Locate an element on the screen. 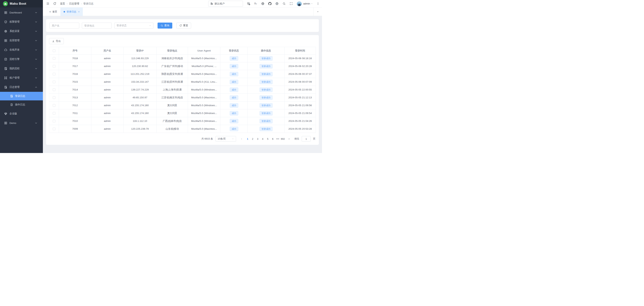 This screenshot has width=644, height=306. sidebar-item-log: 日志管理 is located at coordinates (22, 87).